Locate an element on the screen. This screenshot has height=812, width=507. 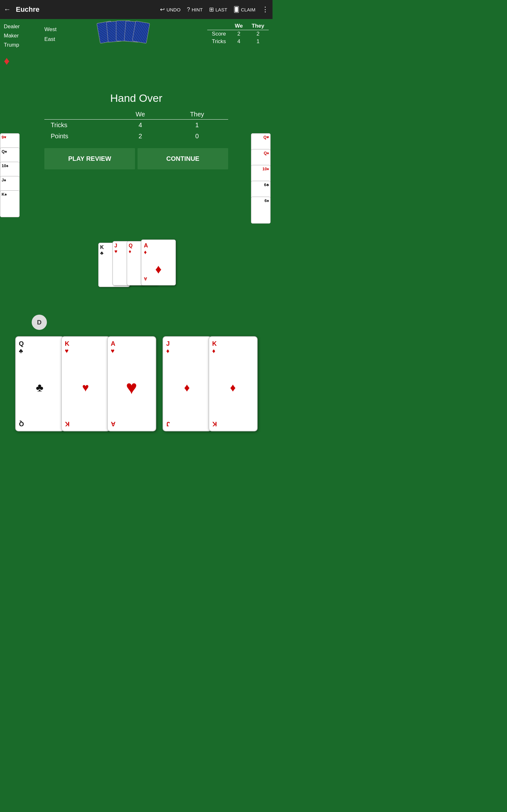
hint-label: HINT is located at coordinates (197, 10).